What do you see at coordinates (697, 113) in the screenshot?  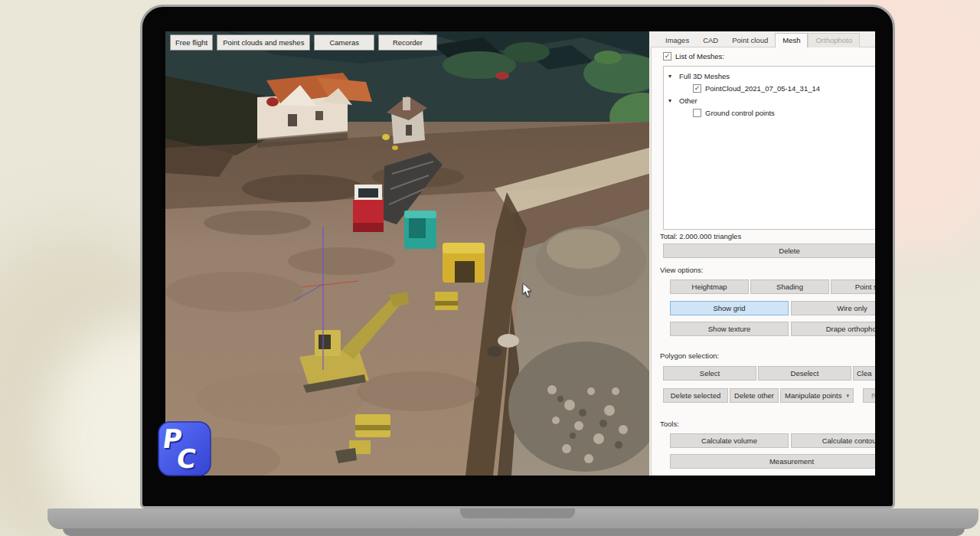 I see `checkbox-unchecked-icon: ✓` at bounding box center [697, 113].